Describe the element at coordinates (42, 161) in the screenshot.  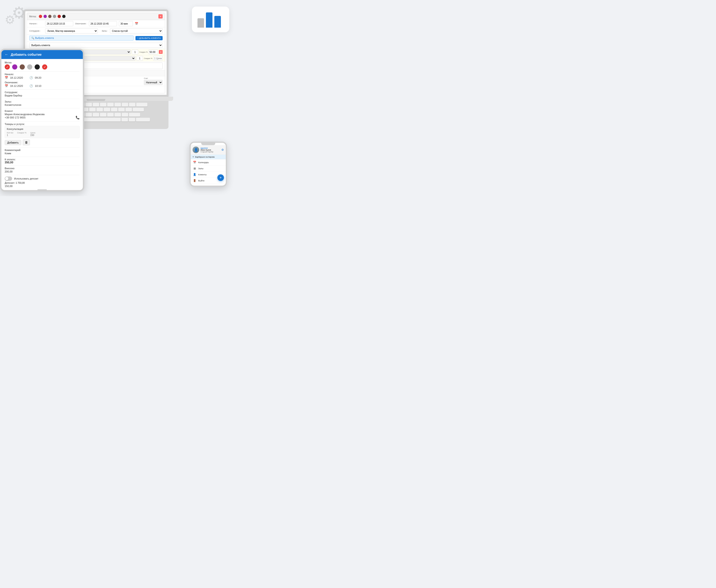
I see `koplate-section-t: К оплате: 350,00` at that location.